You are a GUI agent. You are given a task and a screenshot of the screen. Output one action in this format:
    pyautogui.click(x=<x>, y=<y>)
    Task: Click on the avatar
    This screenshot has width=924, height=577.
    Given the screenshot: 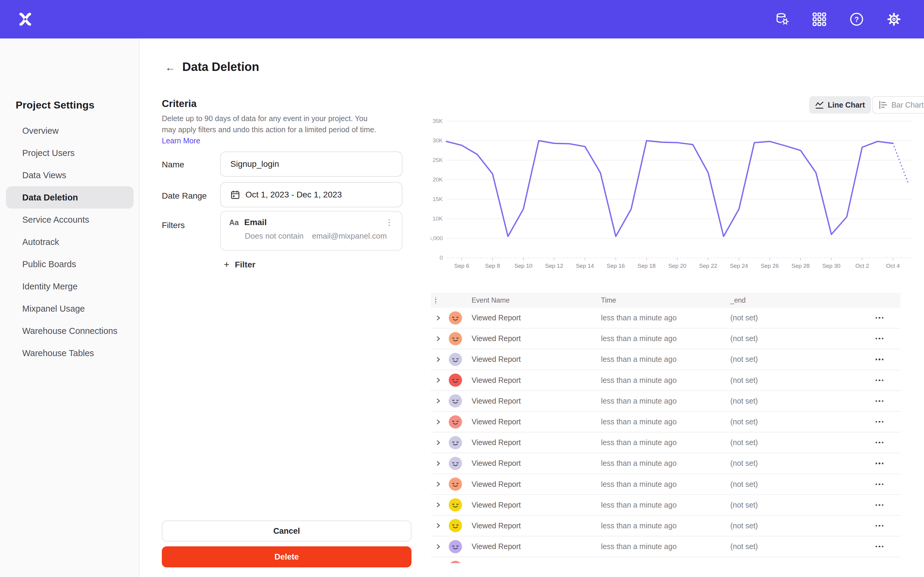 What is the action you would take?
    pyautogui.click(x=455, y=401)
    